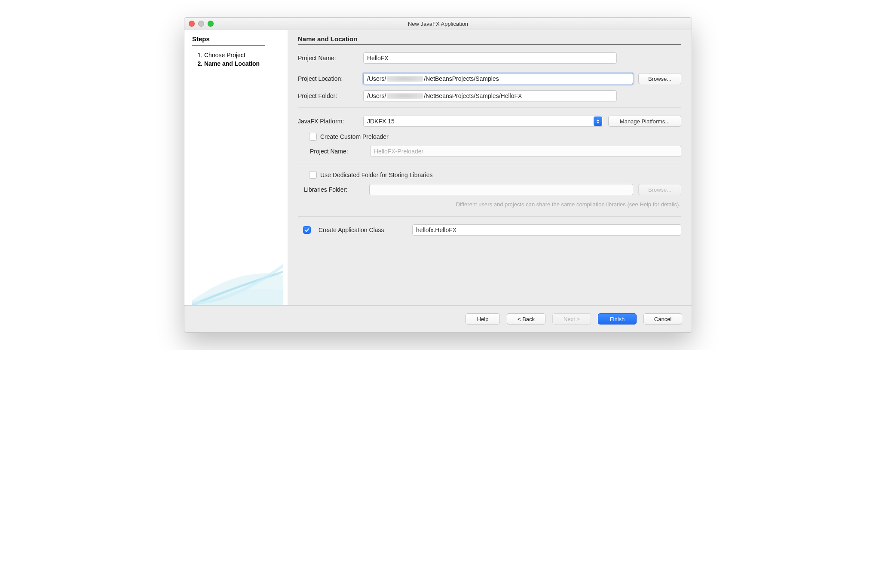 This screenshot has height=588, width=876. Describe the element at coordinates (490, 190) in the screenshot. I see `row-libraries-folder: Libraries Folder: Browse...` at that location.